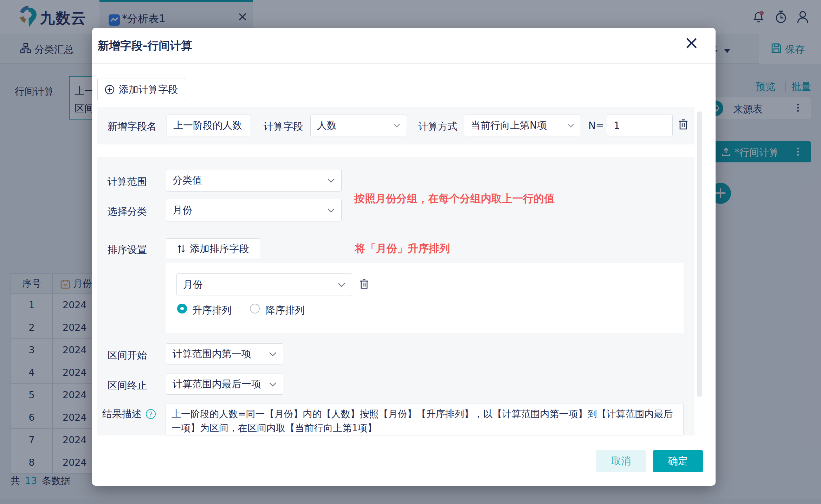 This screenshot has width=821, height=504. Describe the element at coordinates (438, 127) in the screenshot. I see `calc-mode-label: 计算方式` at that location.